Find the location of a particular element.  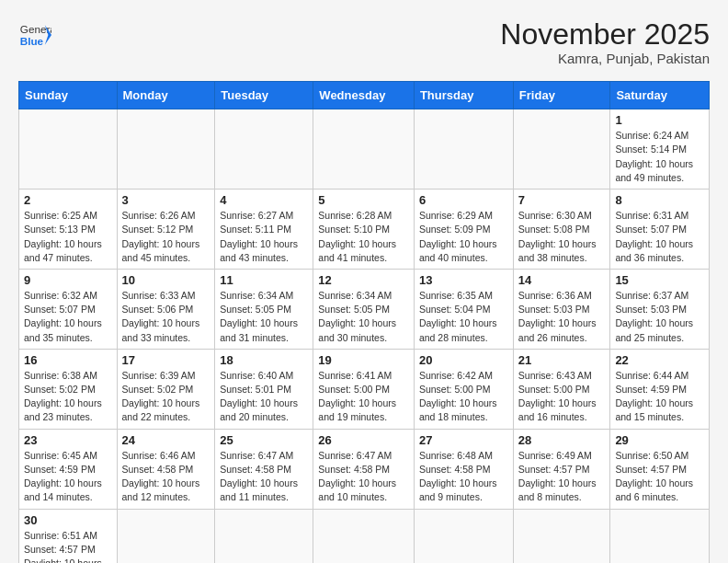

calendar-day-cell: 12Sunrise: 6:34 AM Sunset: 5:05 PM Dayli… is located at coordinates (364, 309).